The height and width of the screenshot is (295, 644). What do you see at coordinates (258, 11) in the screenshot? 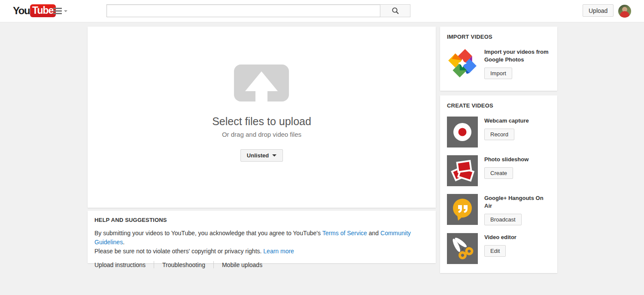
I see `search-form` at bounding box center [258, 11].